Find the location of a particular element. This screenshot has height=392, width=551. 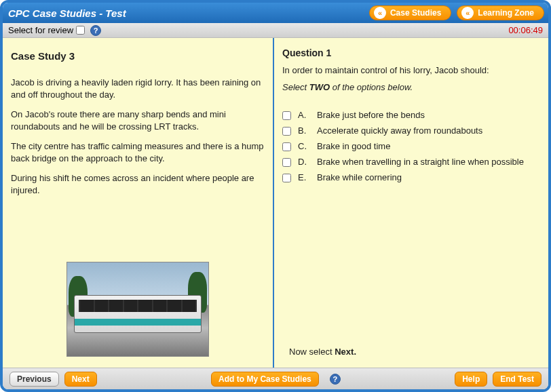

review-checkbox is located at coordinates (80, 30).